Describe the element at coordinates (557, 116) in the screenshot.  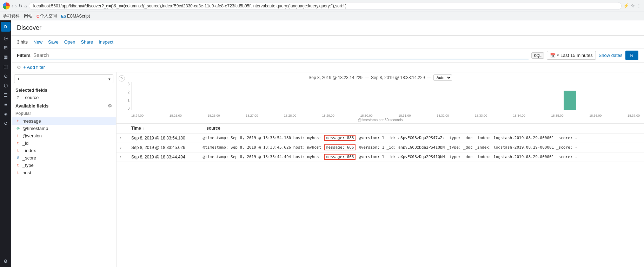
I see `x-label-11: 18:35:00` at that location.